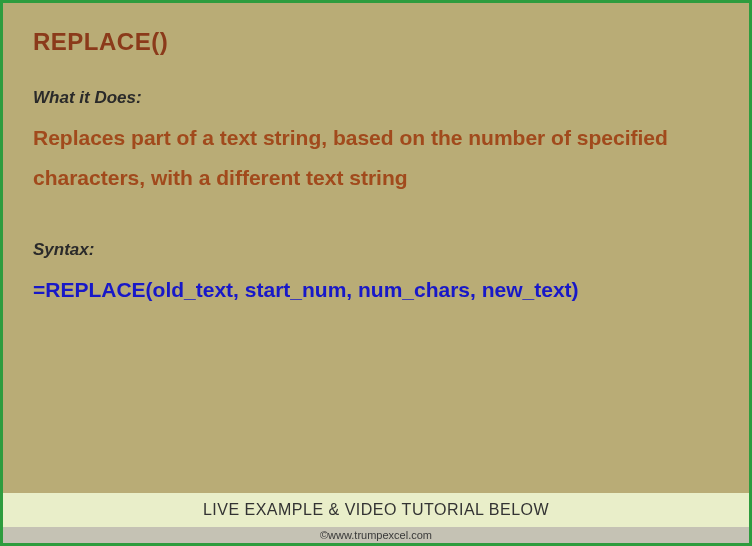 The height and width of the screenshot is (546, 752). I want to click on footer-banner: LIVE EXAMPLE & VIDEO TUTORIAL BELOW, so click(376, 510).